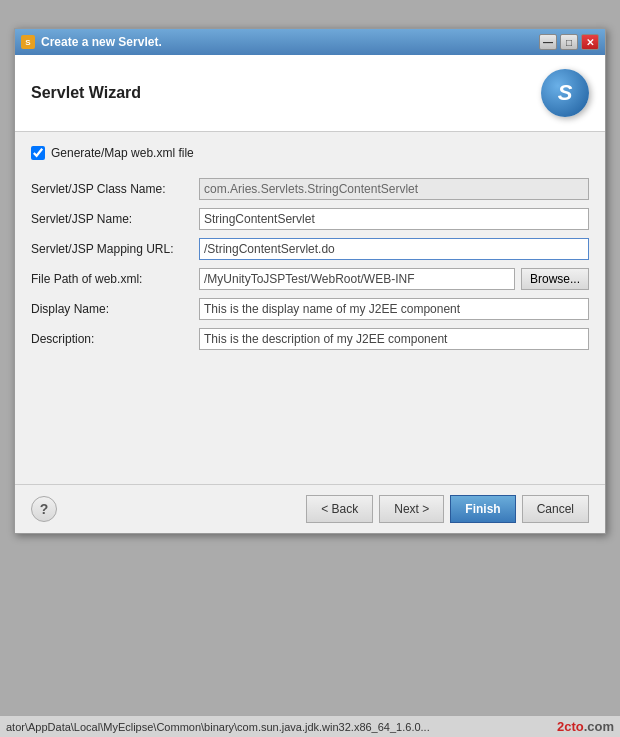 Image resolution: width=620 pixels, height=737 pixels. I want to click on checkbox-row: Generate/Map web.xml file, so click(310, 153).